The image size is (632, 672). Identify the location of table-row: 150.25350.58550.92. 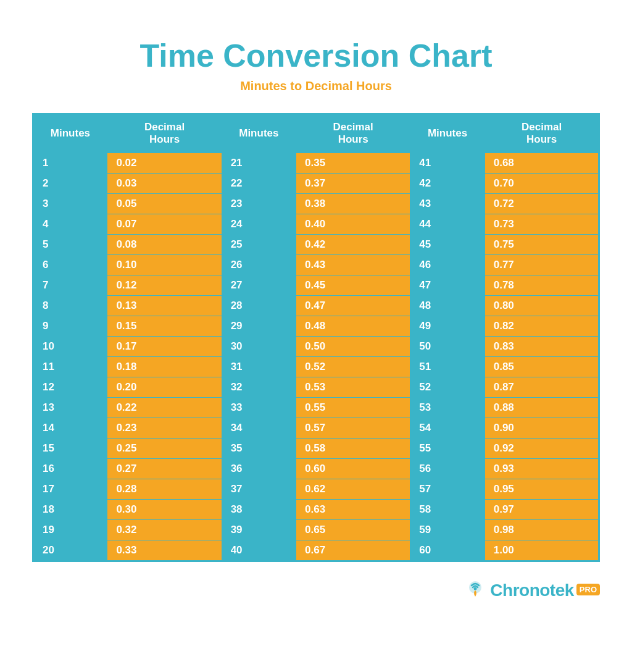
(316, 448).